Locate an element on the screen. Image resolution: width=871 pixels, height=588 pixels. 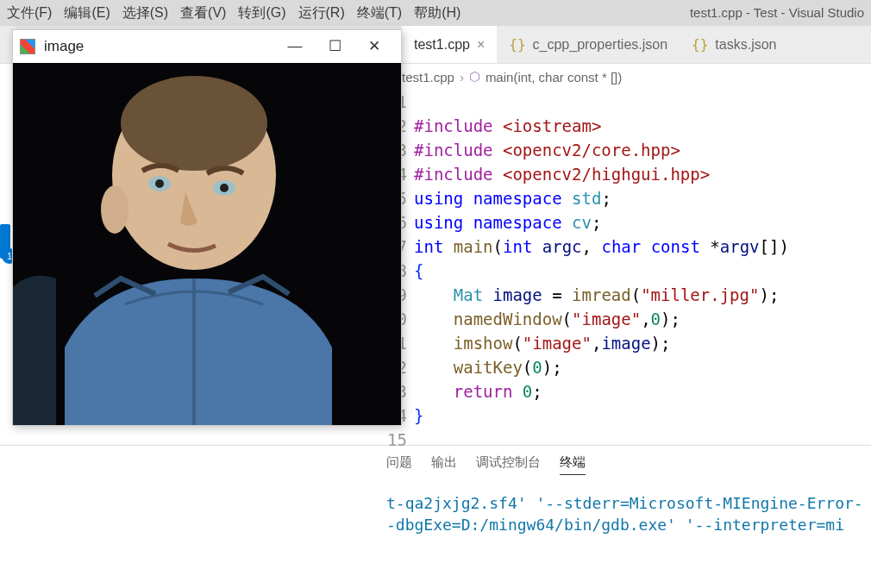
menu-view: 查看(V) is located at coordinates (204, 14).